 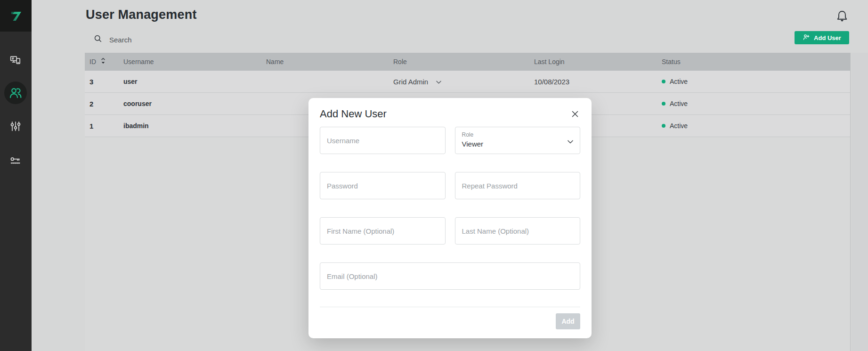 I want to click on cell-username: cooruser, so click(x=195, y=104).